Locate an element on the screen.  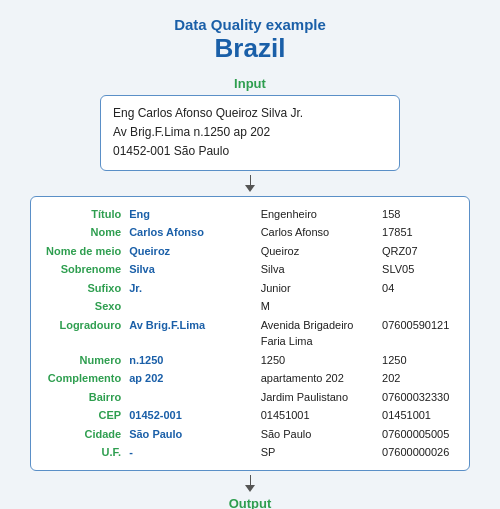
row-value2: Jardim Paulistano is located at coordinates (318, 398).